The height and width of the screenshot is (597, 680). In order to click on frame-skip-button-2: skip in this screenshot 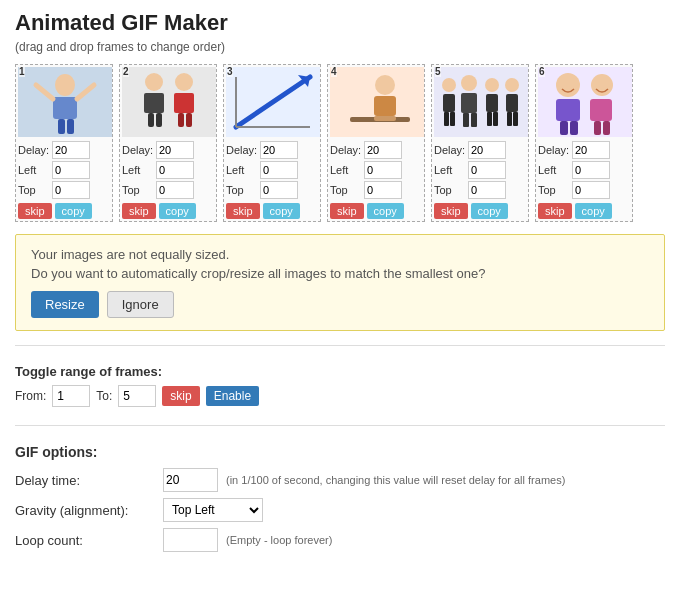, I will do `click(139, 211)`.